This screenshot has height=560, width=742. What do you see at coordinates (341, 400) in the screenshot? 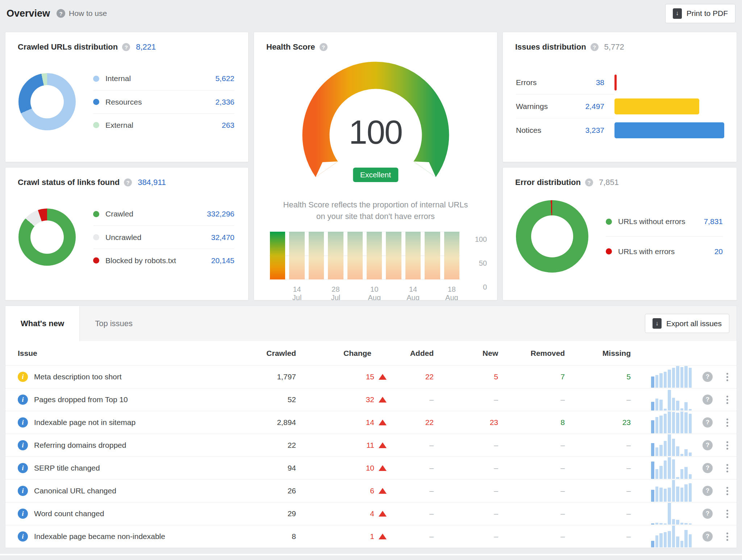
I see `change-cell: 32` at bounding box center [341, 400].